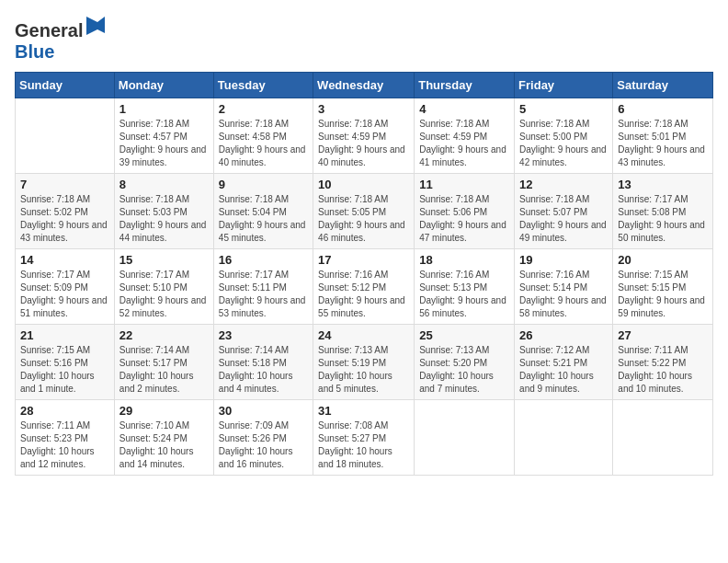 Image resolution: width=728 pixels, height=563 pixels. Describe the element at coordinates (465, 212) in the screenshot. I see `calendar-cell: 11Sunrise: 7:18 AMSunset: 5:06 PMDayligh…` at that location.